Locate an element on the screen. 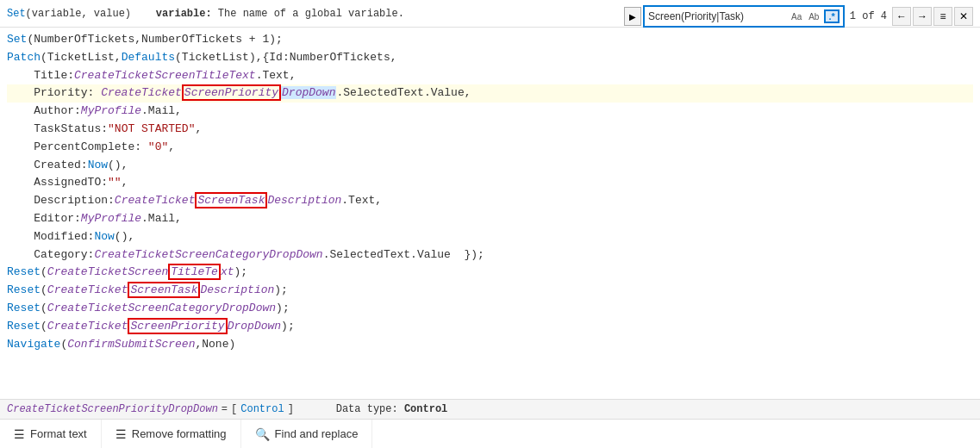 This screenshot has width=980, height=448. code-line: Reset(CreateTicketScreenPriorityDropDown… is located at coordinates (490, 327).